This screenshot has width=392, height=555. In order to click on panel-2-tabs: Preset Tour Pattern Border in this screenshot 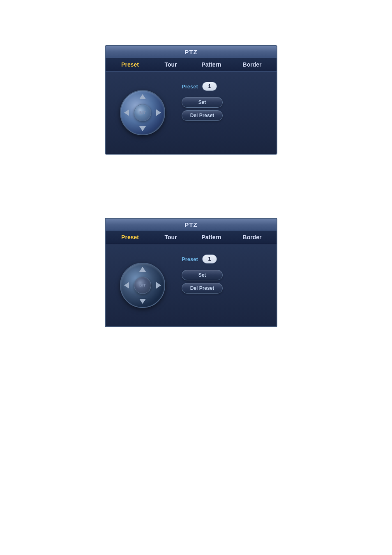, I will do `click(191, 238)`.